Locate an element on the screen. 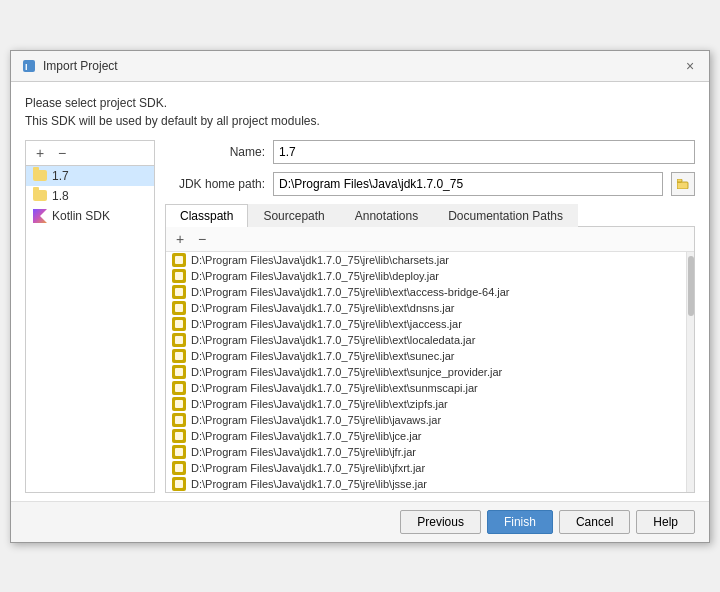 The image size is (720, 592). tab-sourcepath: Sourcepath is located at coordinates (294, 216).